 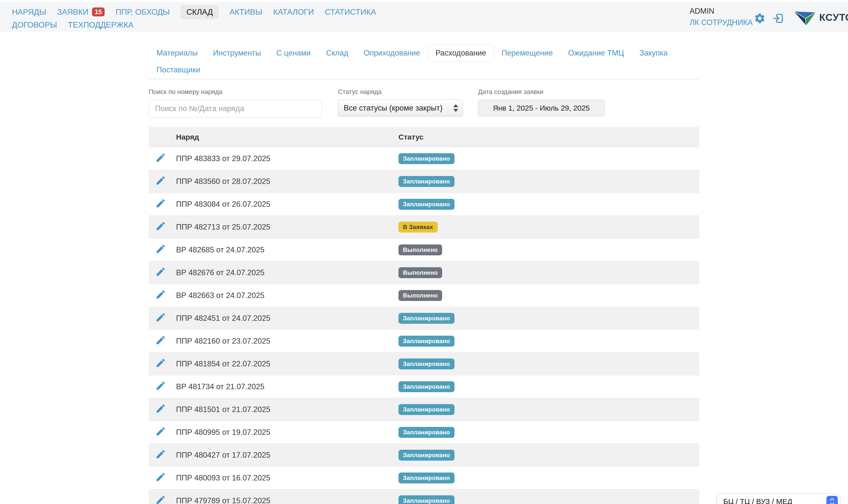 What do you see at coordinates (424, 318) in the screenshot?
I see `table-row: ППР 482451 от 24.07.2025 Запланировано` at bounding box center [424, 318].